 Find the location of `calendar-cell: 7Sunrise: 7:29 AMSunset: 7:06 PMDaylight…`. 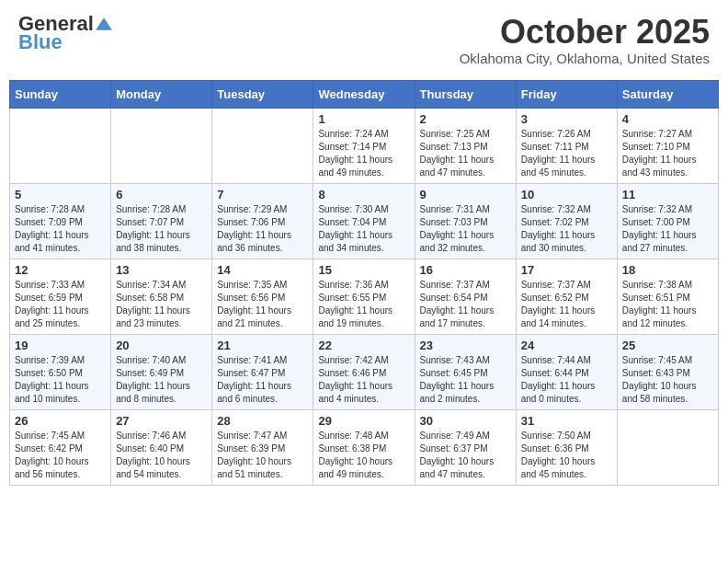

calendar-cell: 7Sunrise: 7:29 AMSunset: 7:06 PMDaylight… is located at coordinates (263, 221).